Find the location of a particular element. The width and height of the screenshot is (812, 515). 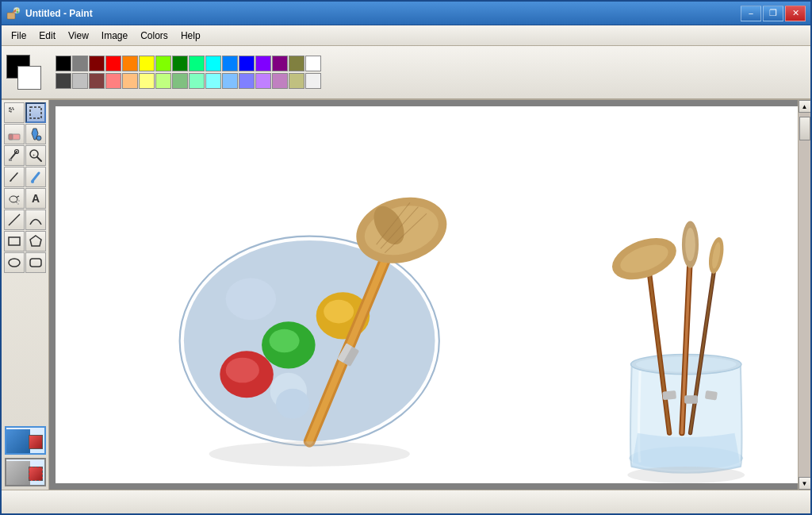

palette-rows is located at coordinates (189, 72).